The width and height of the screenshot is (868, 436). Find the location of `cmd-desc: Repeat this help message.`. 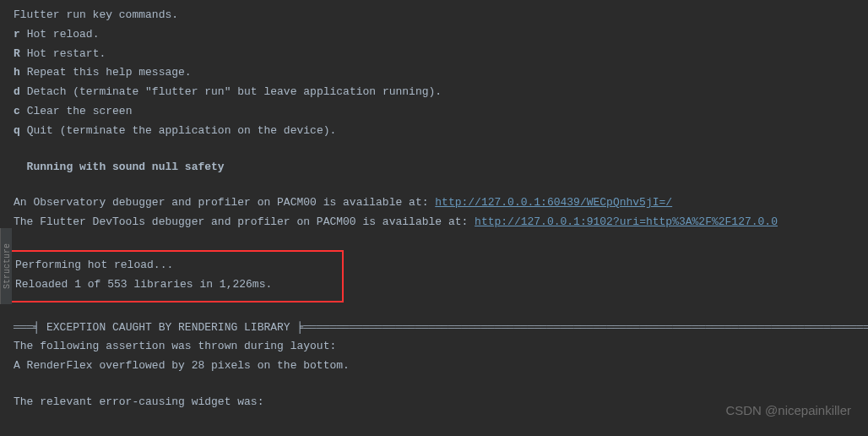

cmd-desc: Repeat this help message. is located at coordinates (110, 73).